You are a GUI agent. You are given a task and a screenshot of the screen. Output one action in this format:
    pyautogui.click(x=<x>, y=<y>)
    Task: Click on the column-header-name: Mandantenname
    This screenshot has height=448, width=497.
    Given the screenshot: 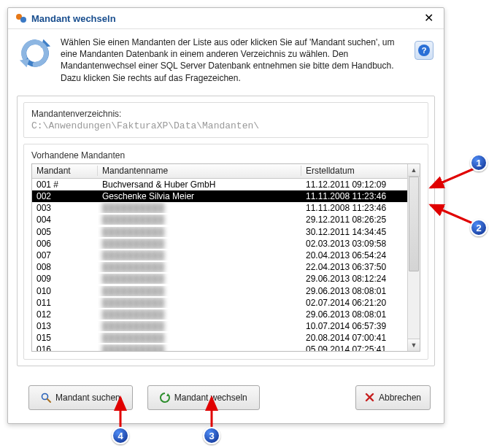 What is the action you would take?
    pyautogui.click(x=200, y=171)
    